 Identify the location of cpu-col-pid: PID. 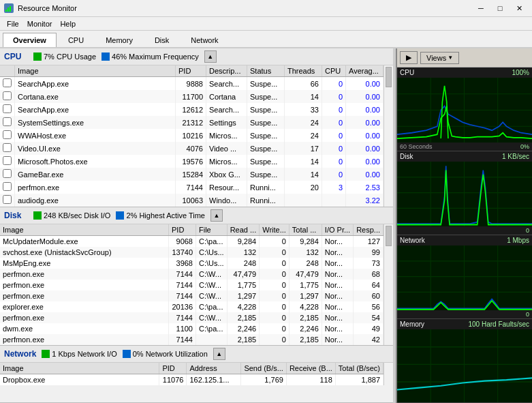
(191, 71).